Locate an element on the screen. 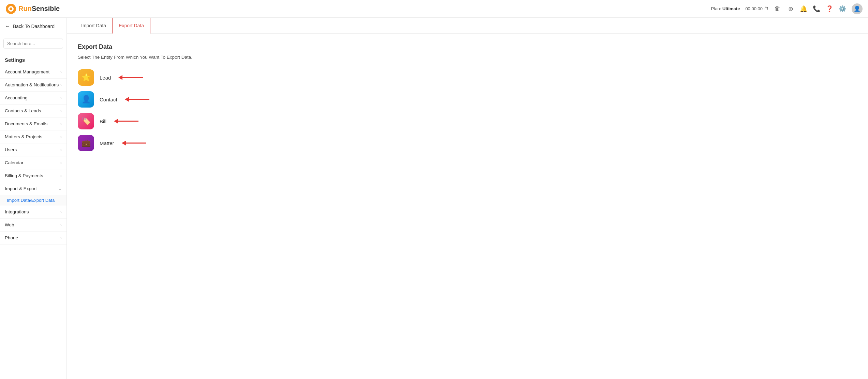 This screenshot has height=379, width=868. sidebar: ← Back To Dashboard Settings Account Man… is located at coordinates (33, 198).